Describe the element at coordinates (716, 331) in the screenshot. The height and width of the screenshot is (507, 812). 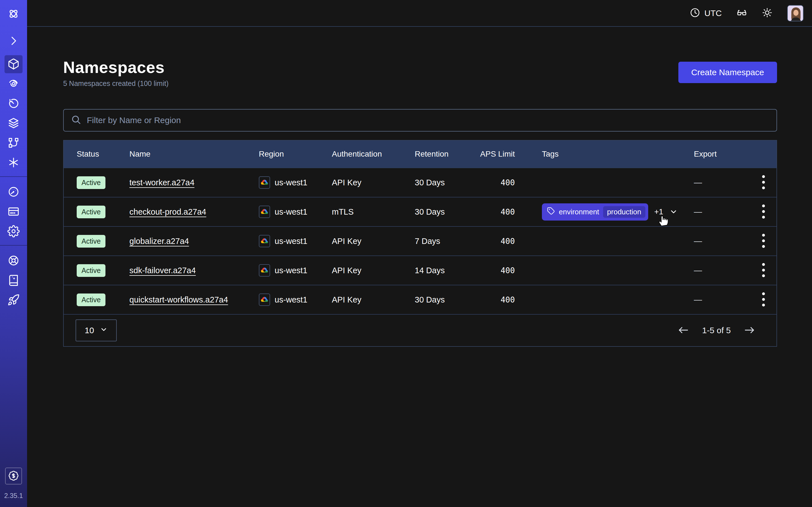
I see `pagination-range-label: 1-5 of 5` at that location.